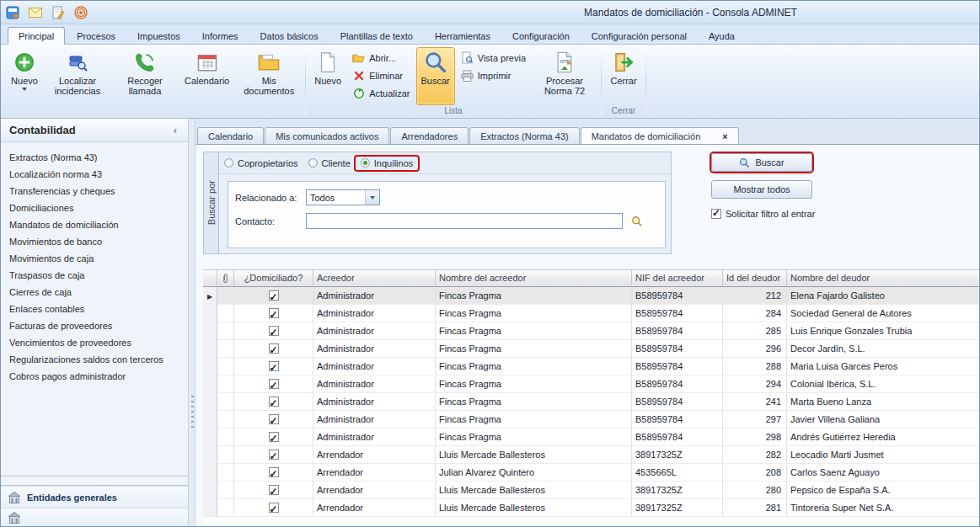 Image resolution: width=980 pixels, height=527 pixels. I want to click on column-header-acreedor: Acreedor, so click(374, 279).